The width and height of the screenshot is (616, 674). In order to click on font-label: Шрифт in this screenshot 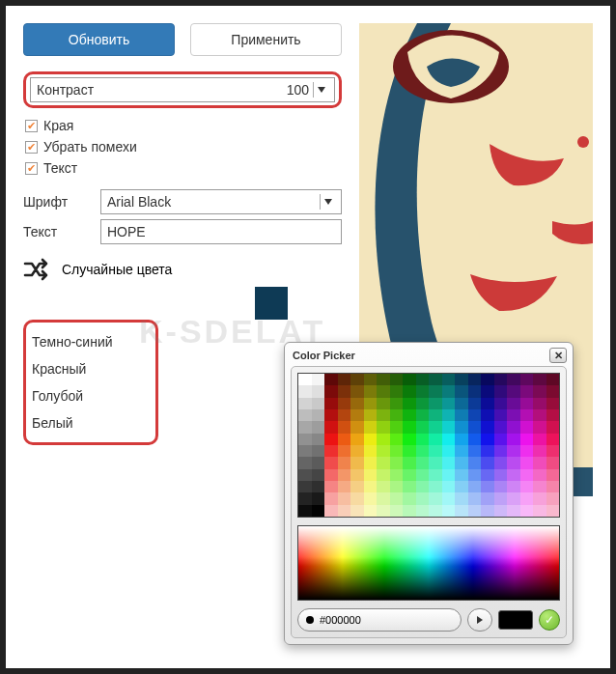, I will do `click(62, 202)`.